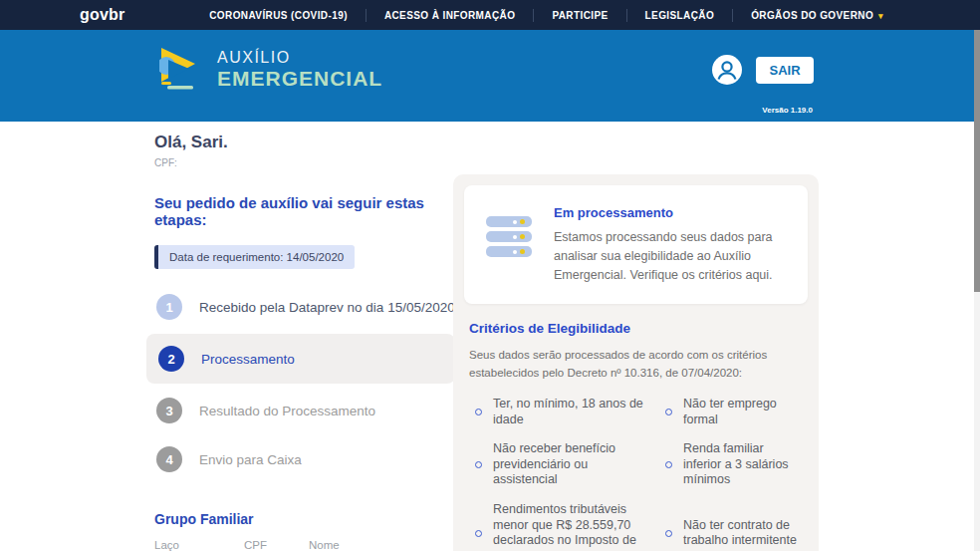 The image size is (980, 551). What do you see at coordinates (300, 70) in the screenshot?
I see `logo-text: AUXÍLIO EMERGENCIAL` at bounding box center [300, 70].